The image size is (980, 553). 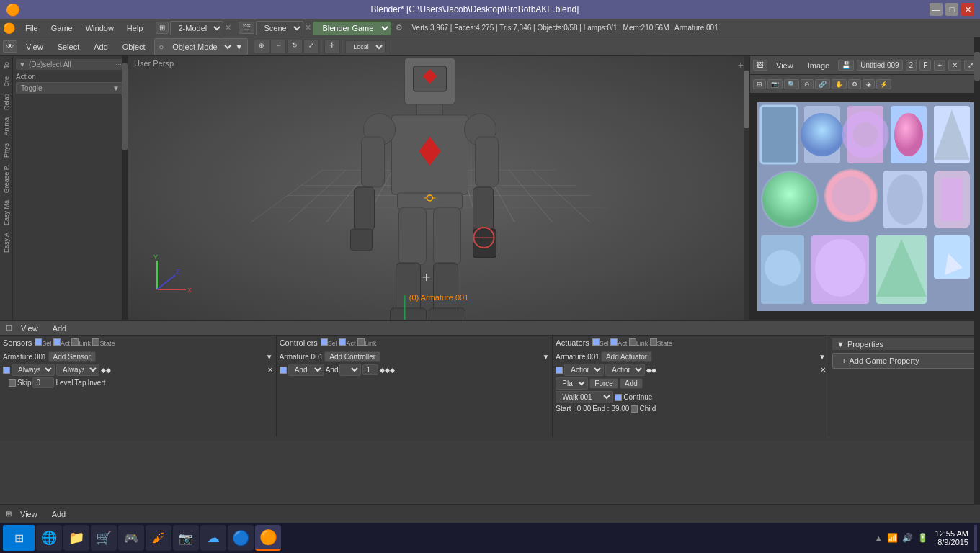 I want to click on relations-tab: Relati, so click(x=6, y=102).